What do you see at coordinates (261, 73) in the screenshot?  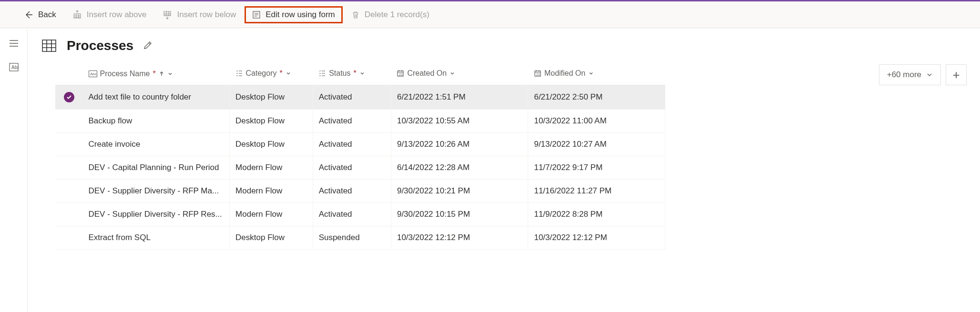 I see `header-label: Category` at bounding box center [261, 73].